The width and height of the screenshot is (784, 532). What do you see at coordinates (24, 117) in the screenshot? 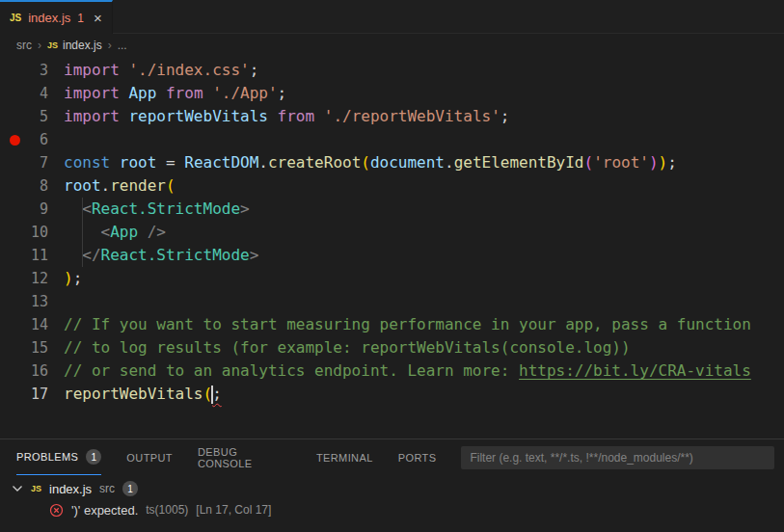
I see `line-number: 5` at bounding box center [24, 117].